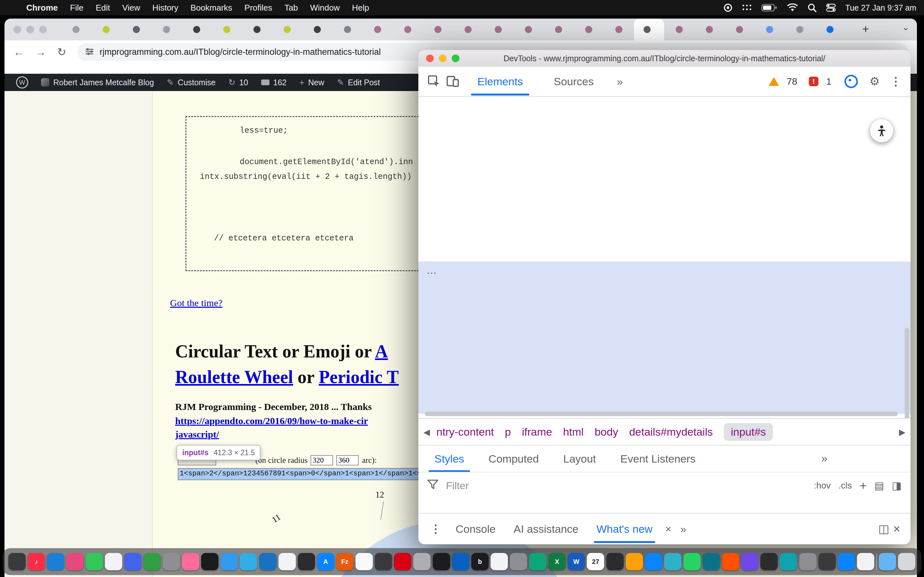  What do you see at coordinates (131, 8) in the screenshot?
I see `menu-item: View` at bounding box center [131, 8].